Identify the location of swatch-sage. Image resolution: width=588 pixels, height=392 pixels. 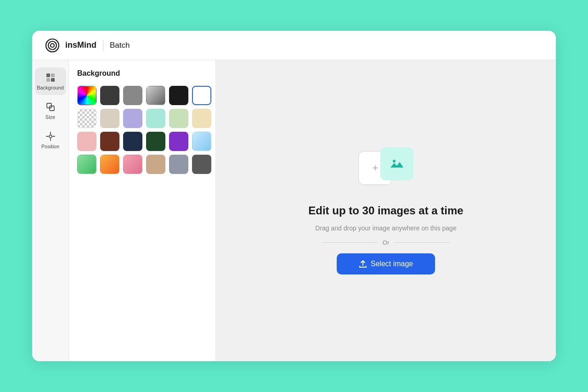
(179, 118).